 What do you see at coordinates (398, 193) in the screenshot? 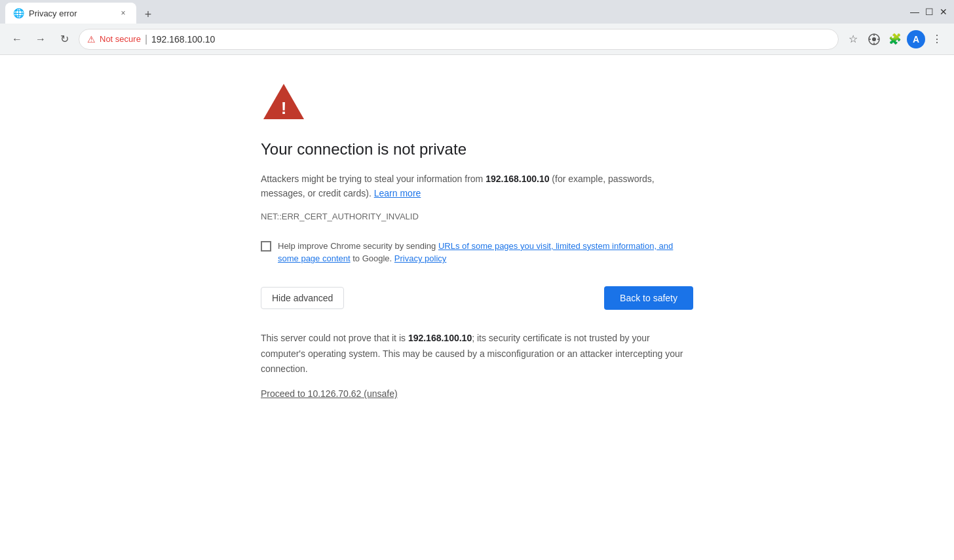
I see `learn-more-link: Learn more` at bounding box center [398, 193].